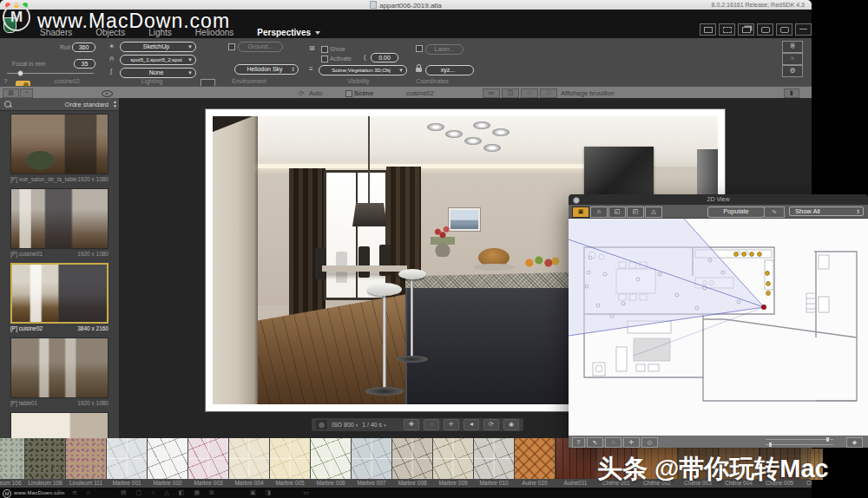 The image size is (868, 498). What do you see at coordinates (232, 47) in the screenshot?
I see `ground-checkbox` at bounding box center [232, 47].